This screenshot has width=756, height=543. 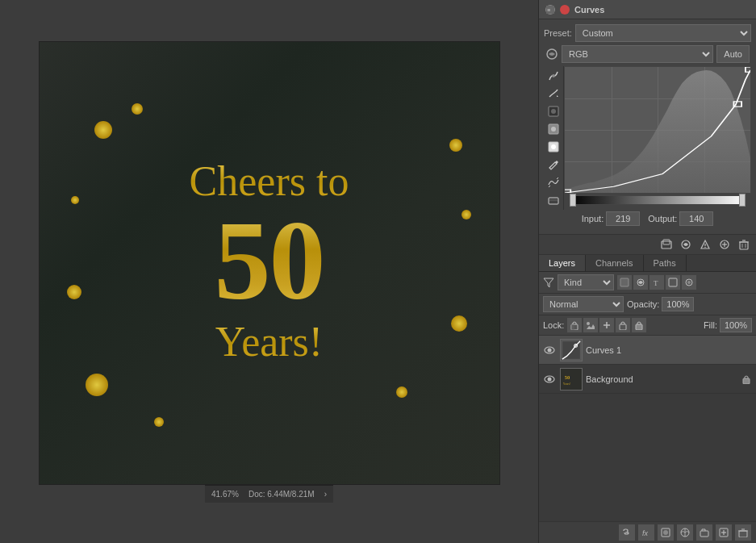 What do you see at coordinates (591, 325) in the screenshot?
I see `lock-image-btn` at bounding box center [591, 325].